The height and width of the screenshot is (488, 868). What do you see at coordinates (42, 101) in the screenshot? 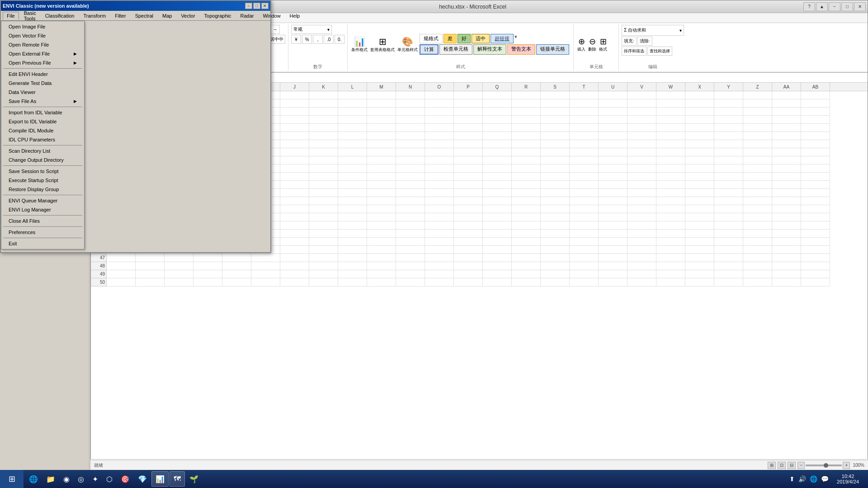
I see `menu-save-file-as: Save File As▶` at bounding box center [42, 101].